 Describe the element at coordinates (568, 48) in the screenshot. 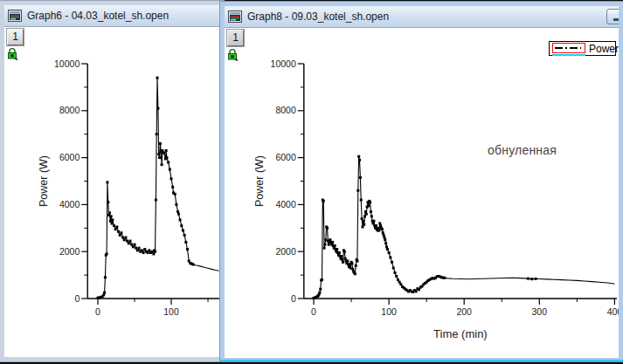

I see `dash-dot-line-icon` at that location.